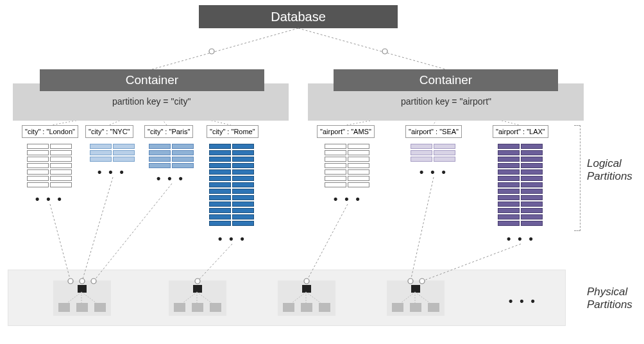 The width and height of the screenshot is (644, 344). I want to click on key-box-nyc: "city" : "NYC", so click(109, 132).